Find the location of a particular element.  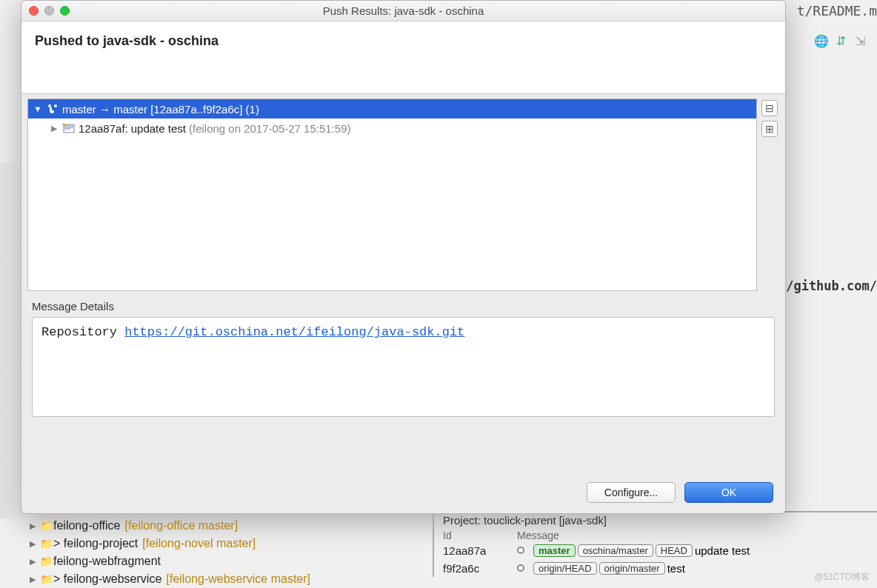

watermark: @51CTO博客 is located at coordinates (841, 578).